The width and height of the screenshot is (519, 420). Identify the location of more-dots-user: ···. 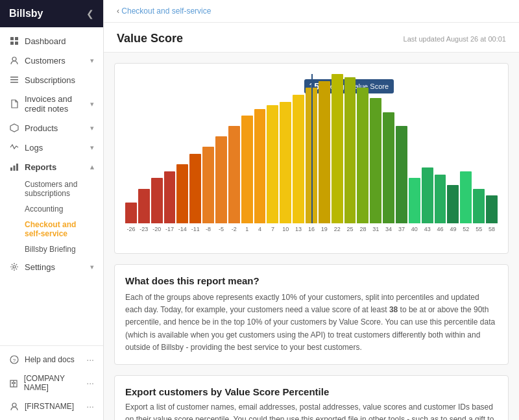
(90, 406).